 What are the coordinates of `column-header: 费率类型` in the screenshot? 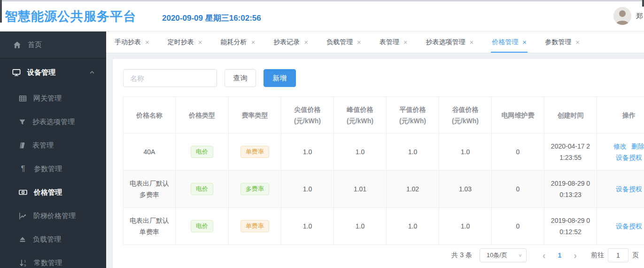 It's located at (255, 115).